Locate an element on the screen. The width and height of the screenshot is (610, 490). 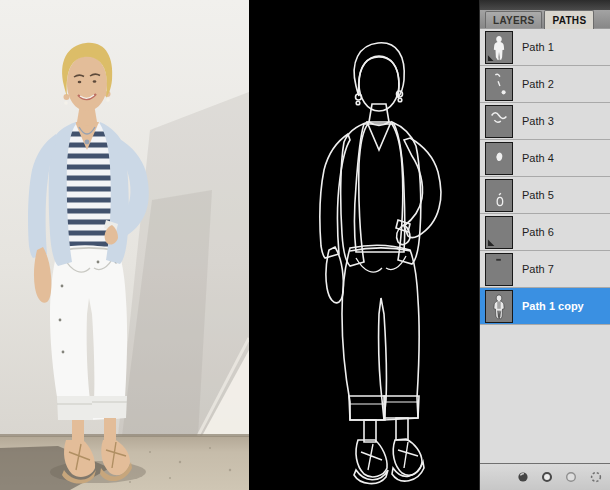
panel-footer-bar is located at coordinates (545, 476).